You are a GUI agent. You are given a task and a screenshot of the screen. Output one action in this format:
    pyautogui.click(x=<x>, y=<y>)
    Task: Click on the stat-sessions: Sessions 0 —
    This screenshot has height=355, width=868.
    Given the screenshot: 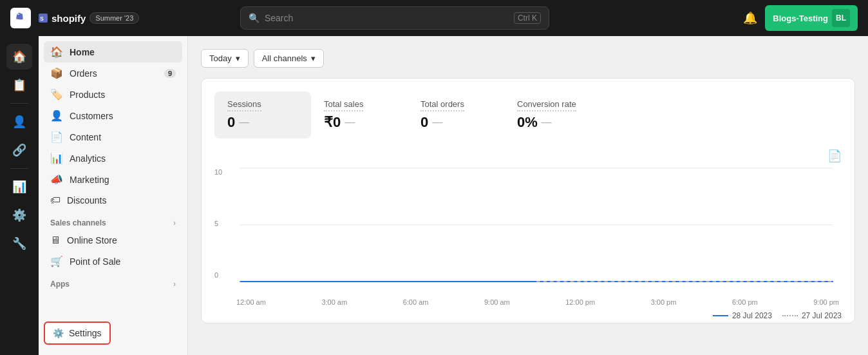 What is the action you would take?
    pyautogui.click(x=263, y=115)
    